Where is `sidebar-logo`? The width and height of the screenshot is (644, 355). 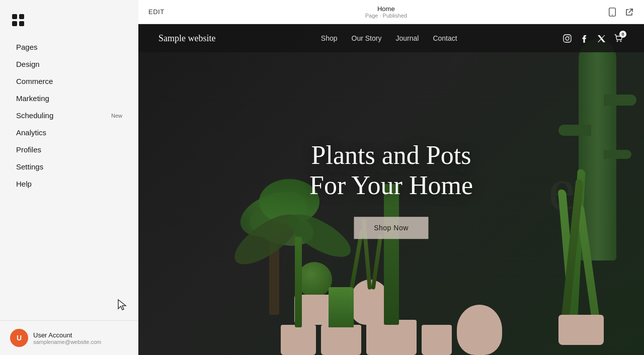 sidebar-logo is located at coordinates (69, 19).